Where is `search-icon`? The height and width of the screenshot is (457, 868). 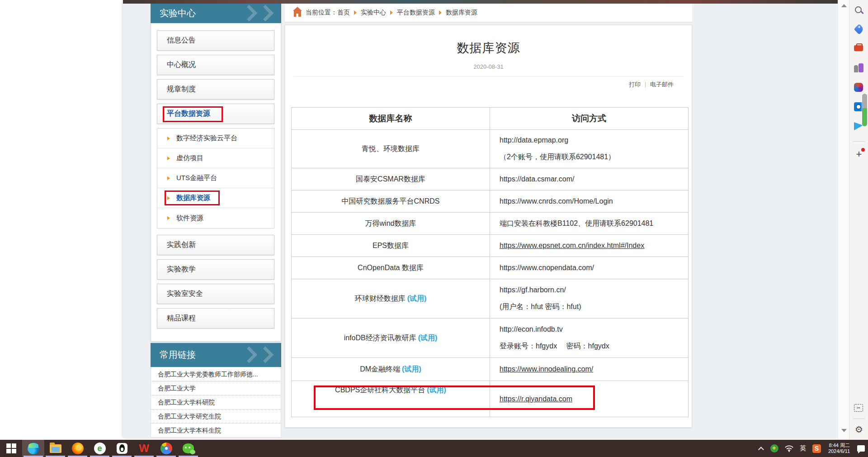 search-icon is located at coordinates (858, 10).